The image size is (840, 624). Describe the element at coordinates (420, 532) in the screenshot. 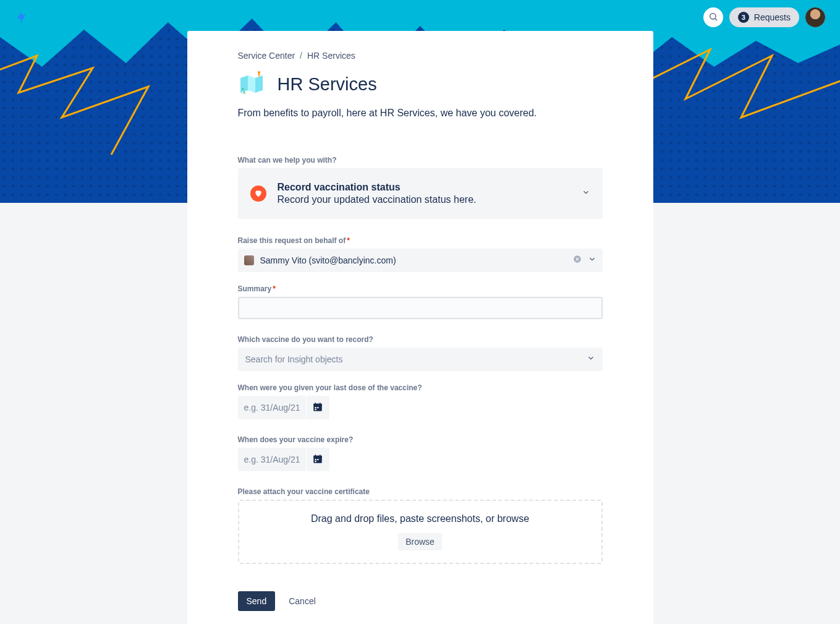

I see `attachment-dropzone: Drag and drop files, paste screenshots, …` at that location.